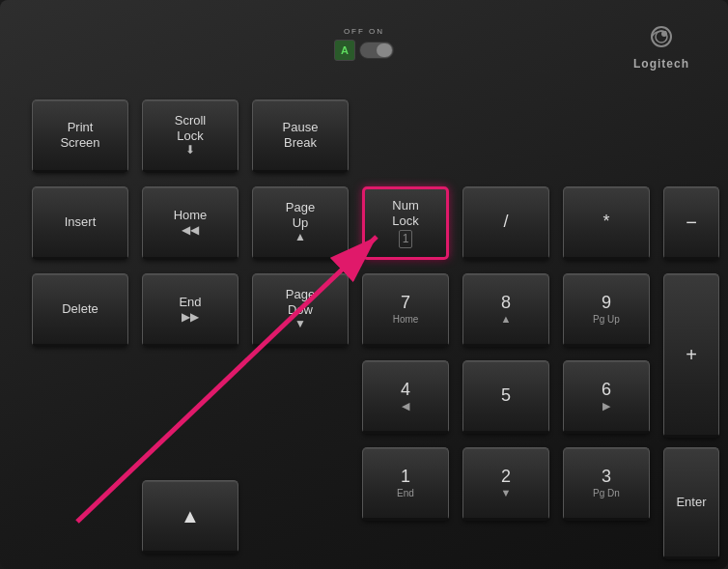 This screenshot has width=728, height=569. What do you see at coordinates (81, 222) in the screenshot?
I see `insert-label: Insert` at bounding box center [81, 222].